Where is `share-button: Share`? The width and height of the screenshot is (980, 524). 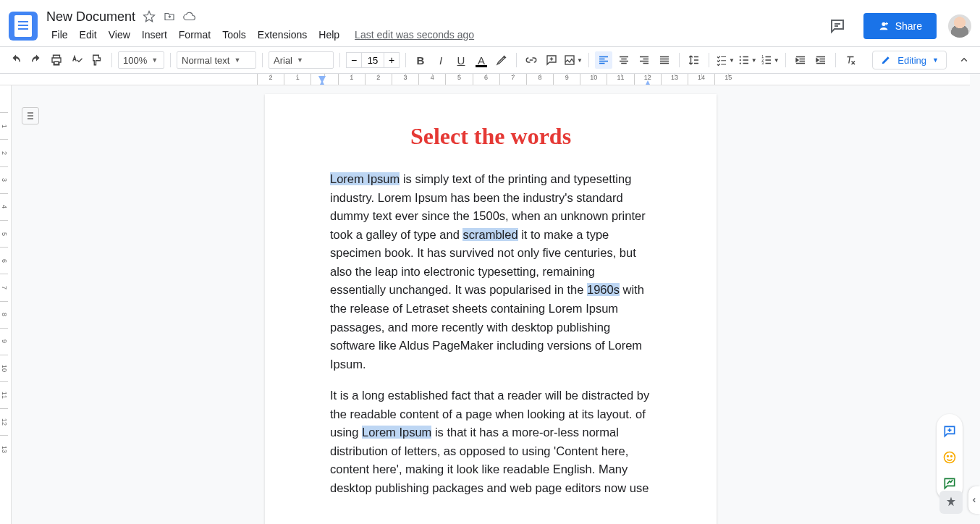
share-button: Share is located at coordinates (900, 26).